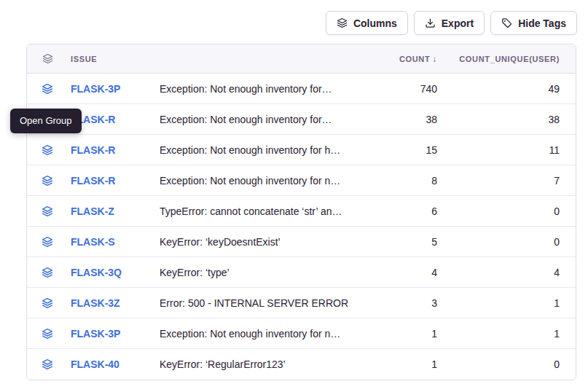  I want to click on issue-title: Error: 500 - INTERNAL SERVER ERROR, so click(261, 303).